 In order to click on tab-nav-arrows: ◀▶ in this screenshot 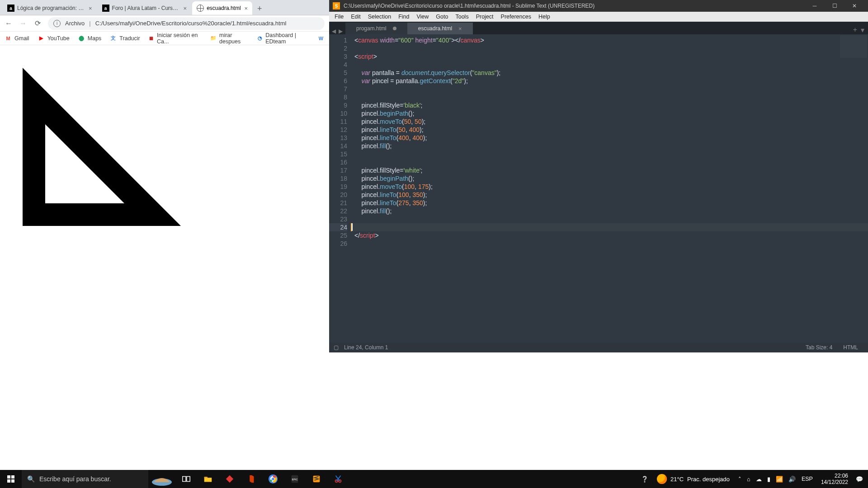, I will do `click(337, 31)`.